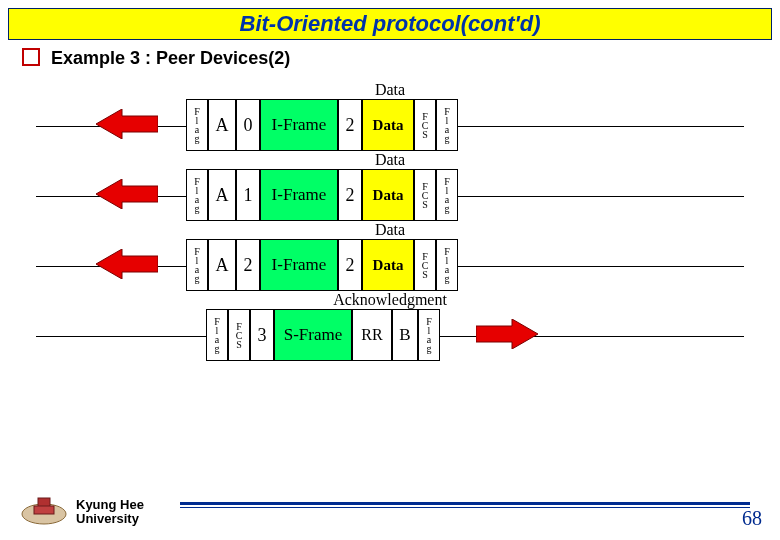  What do you see at coordinates (405, 335) in the screenshot?
I see `address-field: B` at bounding box center [405, 335].